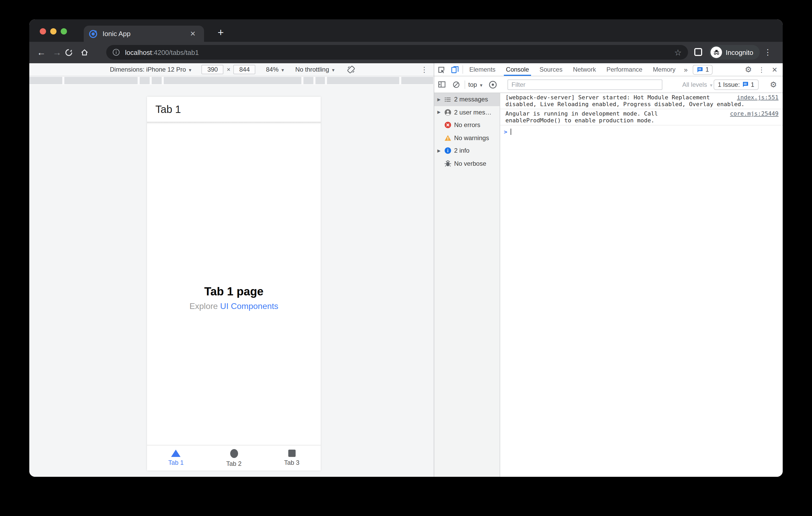 The height and width of the screenshot is (516, 812). I want to click on app-header: Tab 1, so click(234, 109).